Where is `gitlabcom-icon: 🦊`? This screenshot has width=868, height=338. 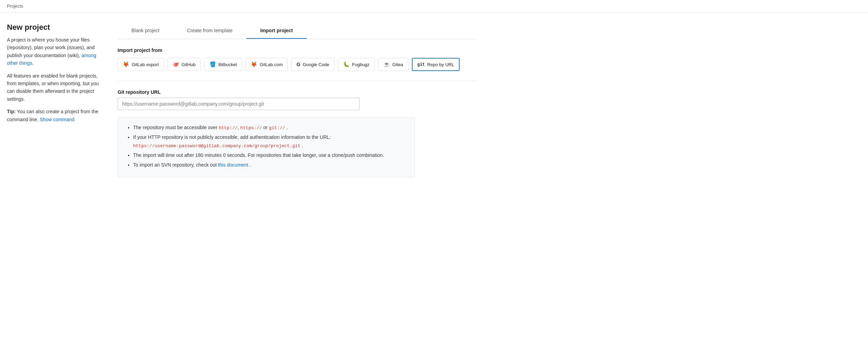
gitlabcom-icon: 🦊 is located at coordinates (254, 64).